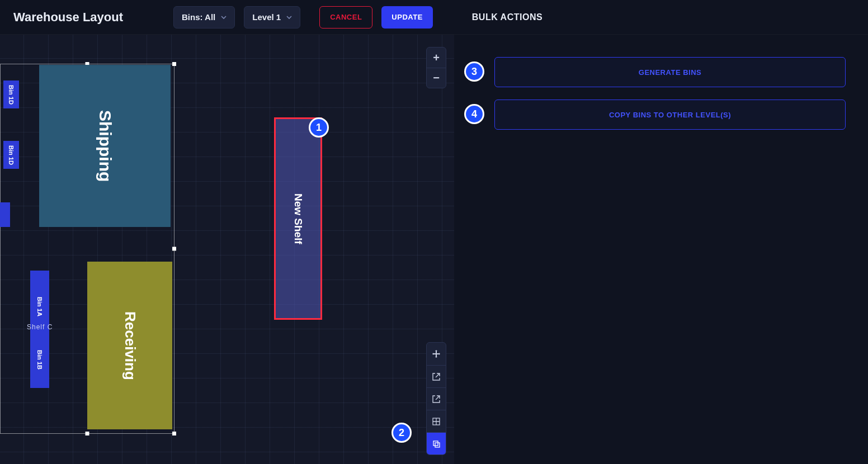 This screenshot has width=868, height=464. Describe the element at coordinates (319, 127) in the screenshot. I see `callout-1: 1` at that location.